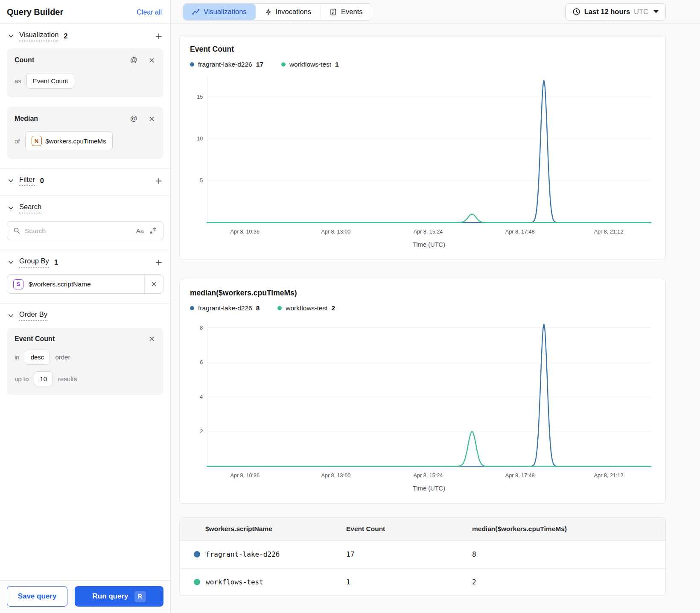 This screenshot has height=613, width=700. What do you see at coordinates (21, 379) in the screenshot?
I see `up-to-label: up to` at bounding box center [21, 379].